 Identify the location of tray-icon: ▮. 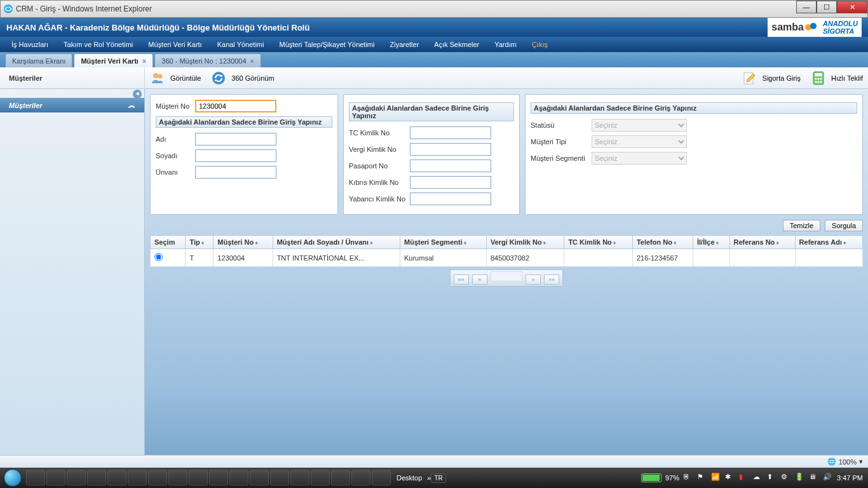
(744, 478).